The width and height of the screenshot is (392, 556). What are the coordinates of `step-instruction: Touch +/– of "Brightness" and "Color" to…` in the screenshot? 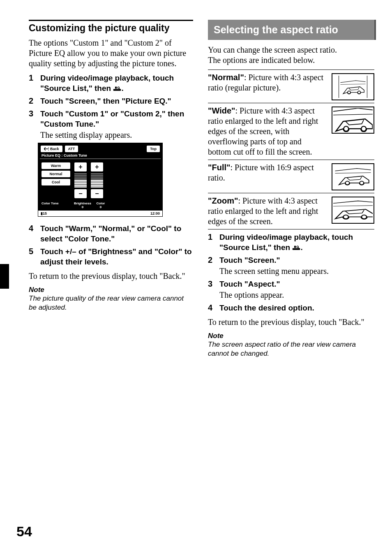 It's located at (116, 257).